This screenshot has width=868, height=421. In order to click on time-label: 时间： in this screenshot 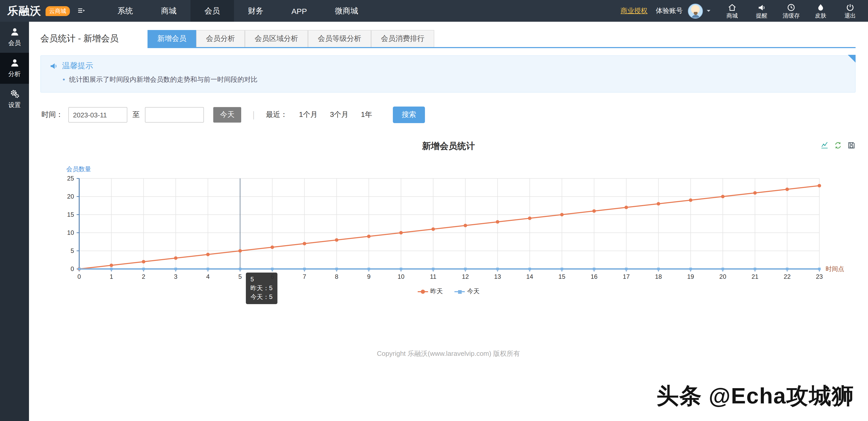, I will do `click(52, 115)`.